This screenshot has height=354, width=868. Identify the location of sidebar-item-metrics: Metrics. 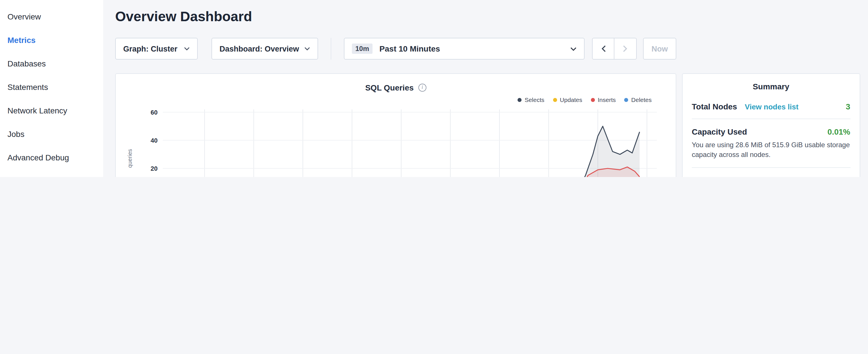
(52, 40).